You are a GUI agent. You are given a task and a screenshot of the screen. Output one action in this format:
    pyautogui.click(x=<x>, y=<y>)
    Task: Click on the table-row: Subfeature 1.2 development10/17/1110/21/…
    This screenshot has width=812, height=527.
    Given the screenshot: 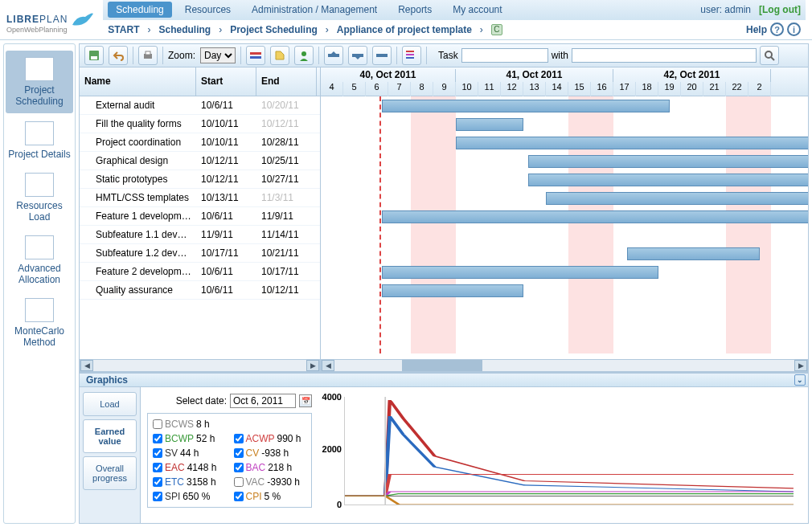 What is the action you would take?
    pyautogui.click(x=199, y=254)
    